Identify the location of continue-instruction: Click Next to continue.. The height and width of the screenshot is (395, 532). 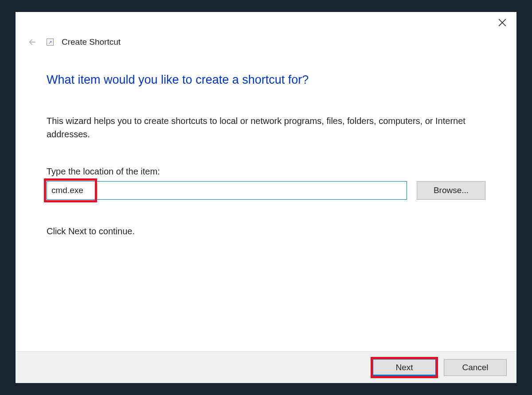
(266, 231).